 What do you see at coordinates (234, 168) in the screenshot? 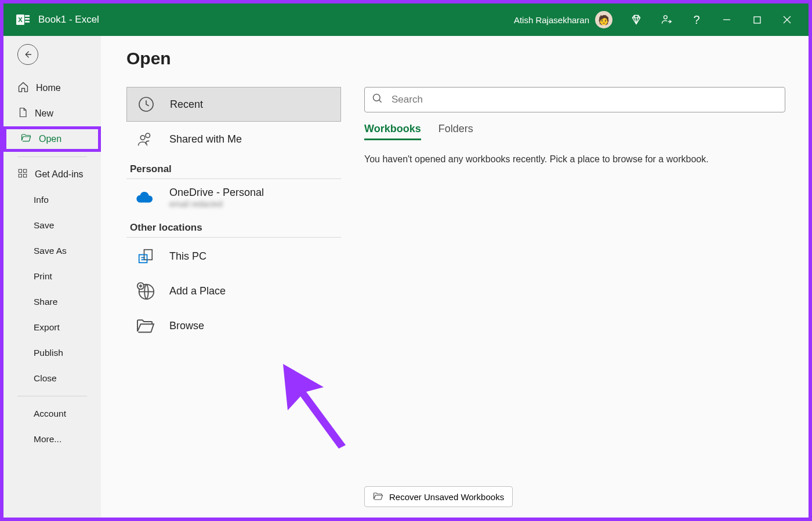
I see `section-personal: Personal` at bounding box center [234, 168].